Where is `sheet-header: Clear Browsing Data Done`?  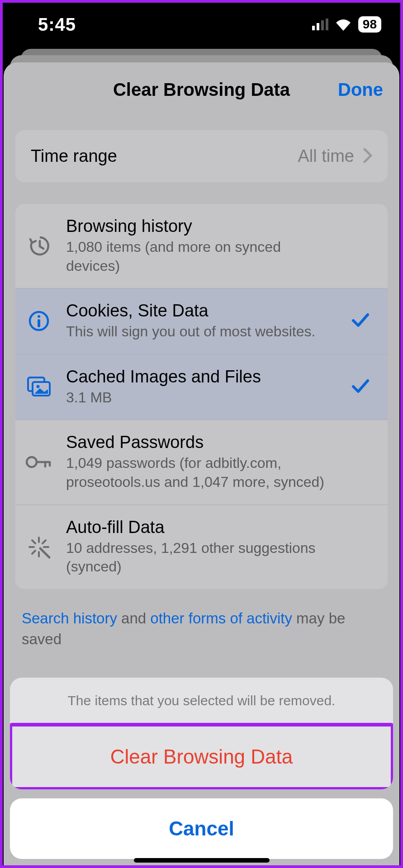
sheet-header: Clear Browsing Data Done is located at coordinates (202, 90).